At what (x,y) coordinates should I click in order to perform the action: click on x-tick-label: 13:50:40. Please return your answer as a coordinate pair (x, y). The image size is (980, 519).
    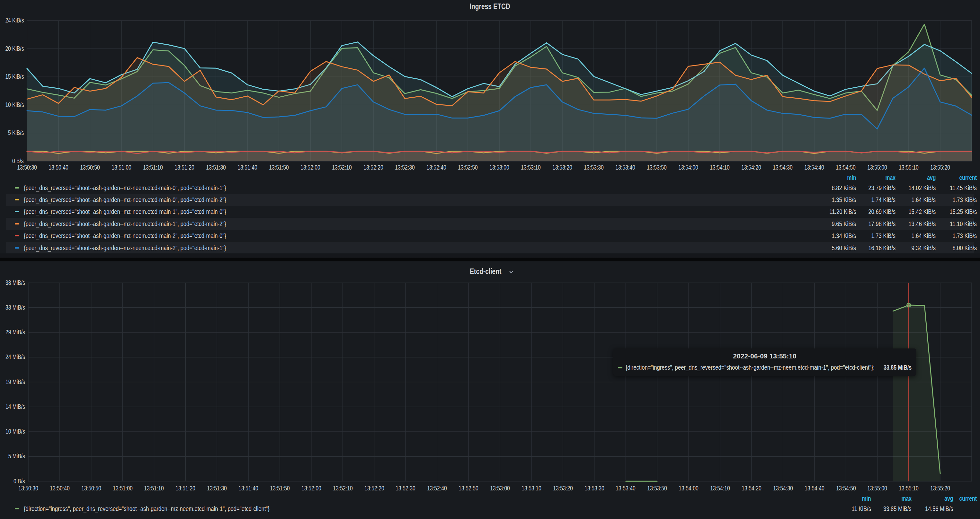
    Looking at the image, I should click on (59, 167).